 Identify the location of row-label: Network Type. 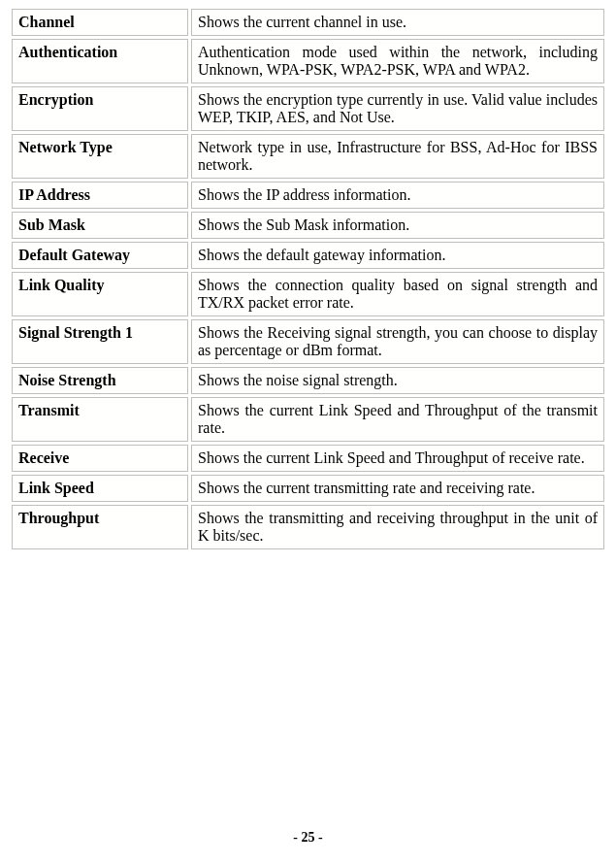
(100, 156).